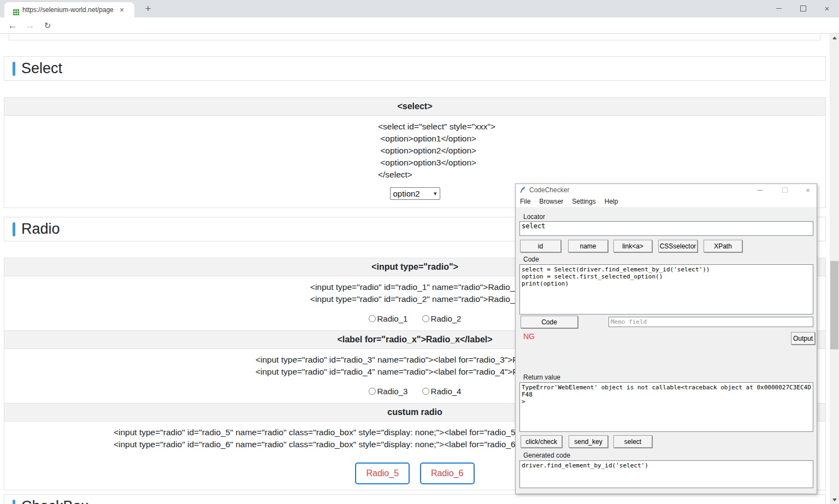 The height and width of the screenshot is (504, 839). Describe the element at coordinates (541, 246) in the screenshot. I see `locator-by-id-button: id` at that location.